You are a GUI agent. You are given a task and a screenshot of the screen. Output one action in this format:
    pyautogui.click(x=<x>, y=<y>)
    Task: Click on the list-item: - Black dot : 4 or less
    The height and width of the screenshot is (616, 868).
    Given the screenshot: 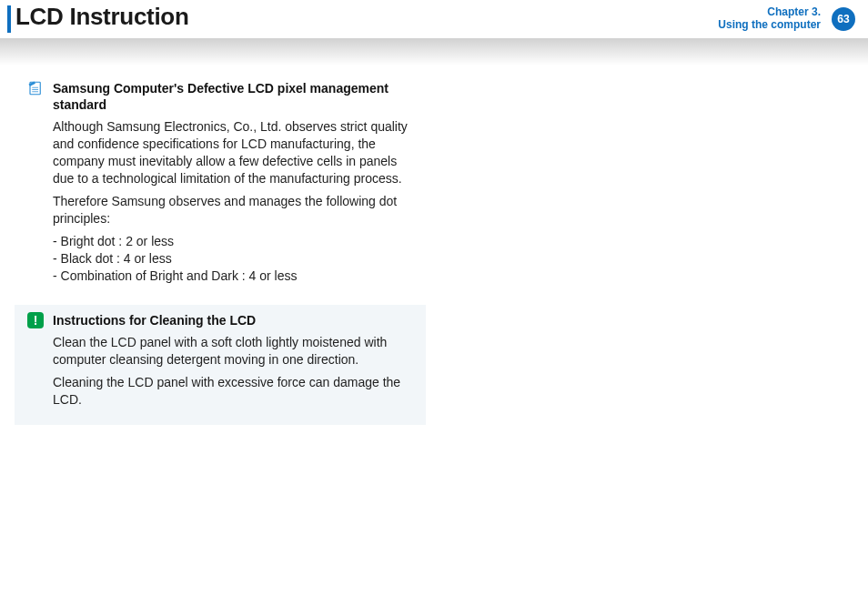 What is the action you would take?
    pyautogui.click(x=233, y=258)
    